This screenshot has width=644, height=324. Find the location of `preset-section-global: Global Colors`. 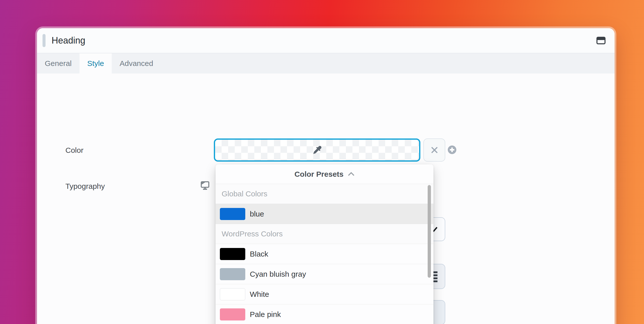

preset-section-global: Global Colors is located at coordinates (325, 194).